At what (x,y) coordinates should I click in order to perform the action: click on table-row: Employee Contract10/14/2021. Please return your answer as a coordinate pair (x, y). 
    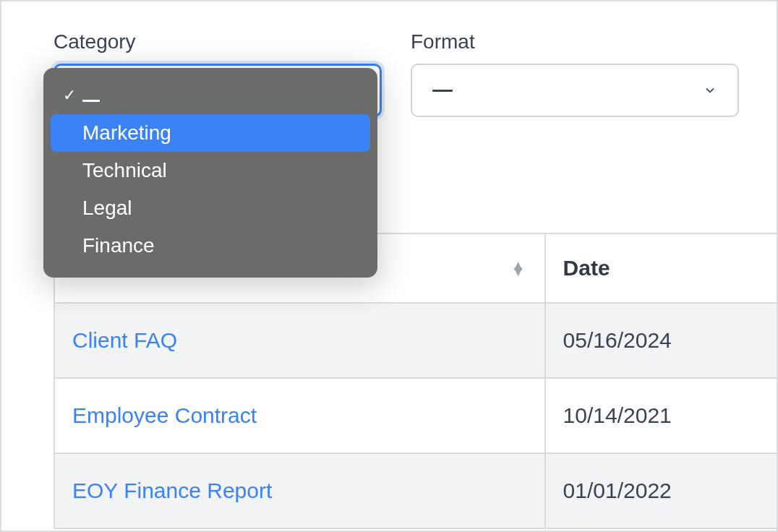
    Looking at the image, I should click on (416, 416).